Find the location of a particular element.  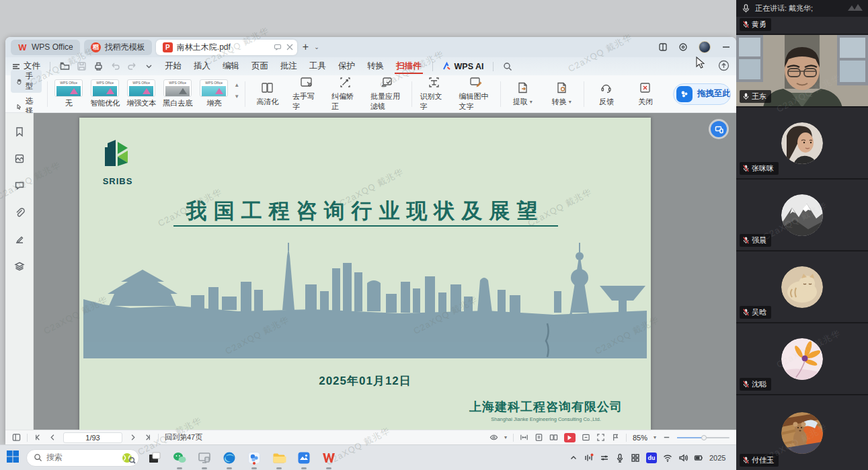

convert-button: 转换▾ is located at coordinates (561, 94).